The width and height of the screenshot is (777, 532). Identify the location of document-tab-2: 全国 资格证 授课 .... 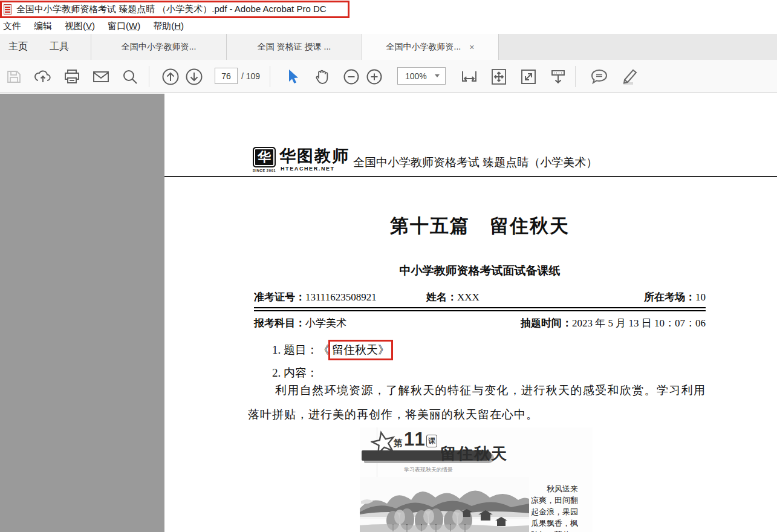
(294, 47).